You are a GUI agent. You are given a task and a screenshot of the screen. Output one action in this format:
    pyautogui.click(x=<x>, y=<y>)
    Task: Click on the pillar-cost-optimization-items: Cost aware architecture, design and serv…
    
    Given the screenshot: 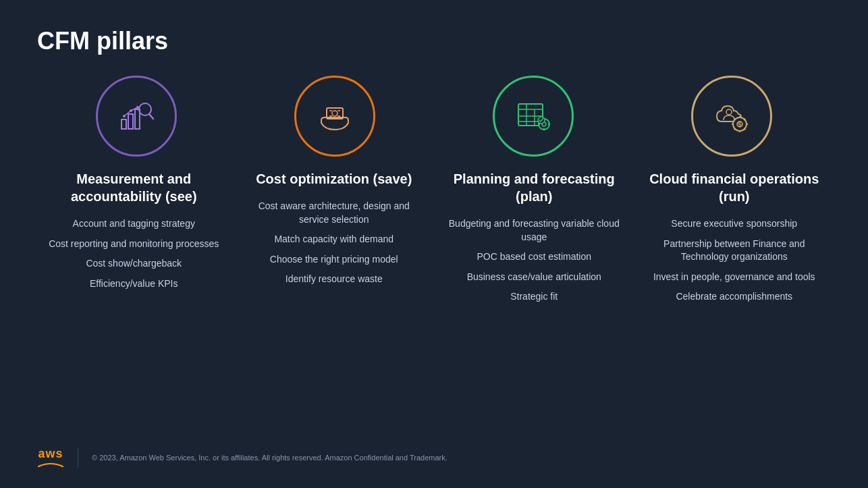 What is the action you would take?
    pyautogui.click(x=335, y=243)
    